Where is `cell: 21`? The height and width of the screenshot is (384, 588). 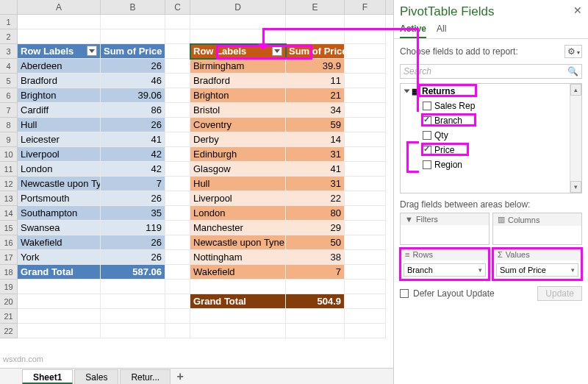
cell: 21 is located at coordinates (315, 96).